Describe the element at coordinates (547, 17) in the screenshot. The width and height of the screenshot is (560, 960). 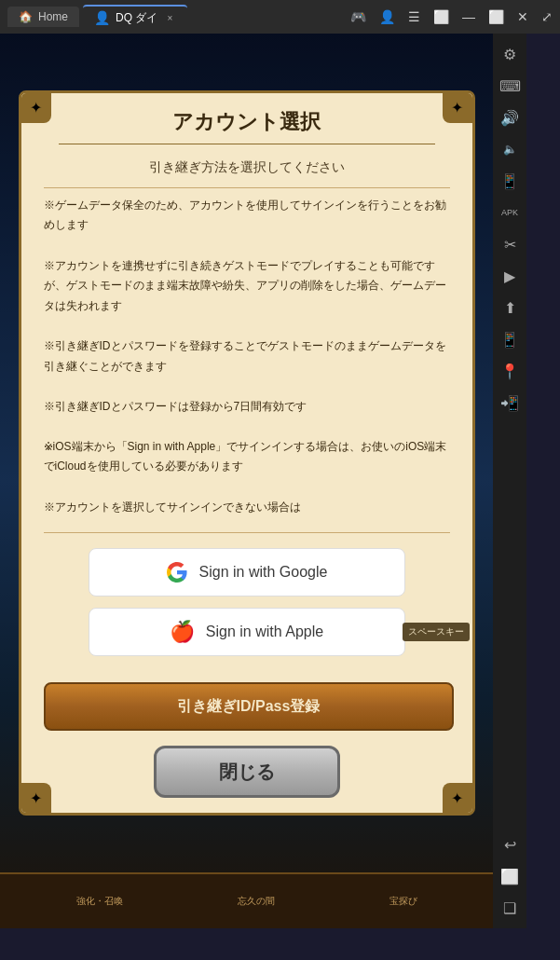
I see `fullscreen-icon: ⤢` at that location.